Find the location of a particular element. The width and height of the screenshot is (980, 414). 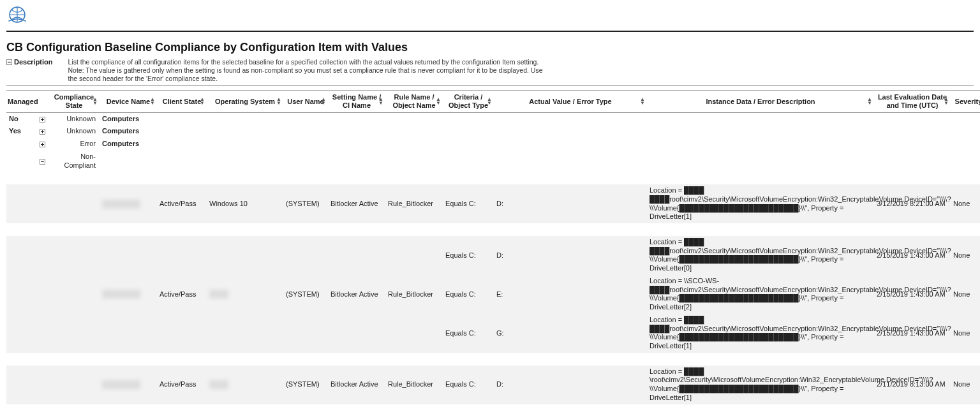

group-row: No+UnknownComputers16 is located at coordinates (493, 119).